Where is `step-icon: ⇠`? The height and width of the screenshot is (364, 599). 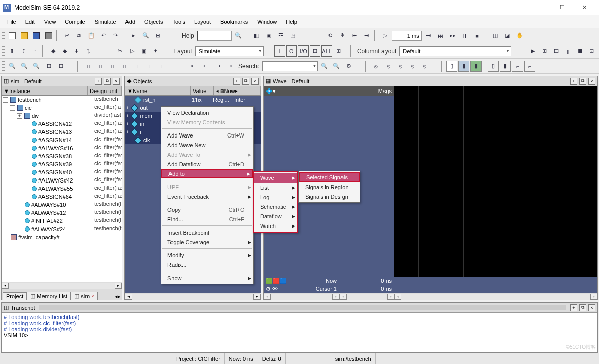
step-icon: ⇠ is located at coordinates (205, 66).